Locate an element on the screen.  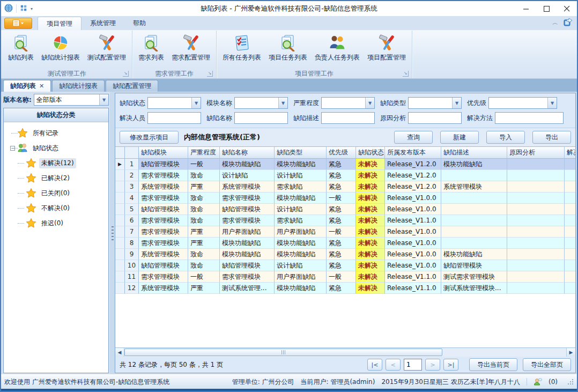
column-header-缺陷描述: 缺陷描述 is located at coordinates (474, 153).